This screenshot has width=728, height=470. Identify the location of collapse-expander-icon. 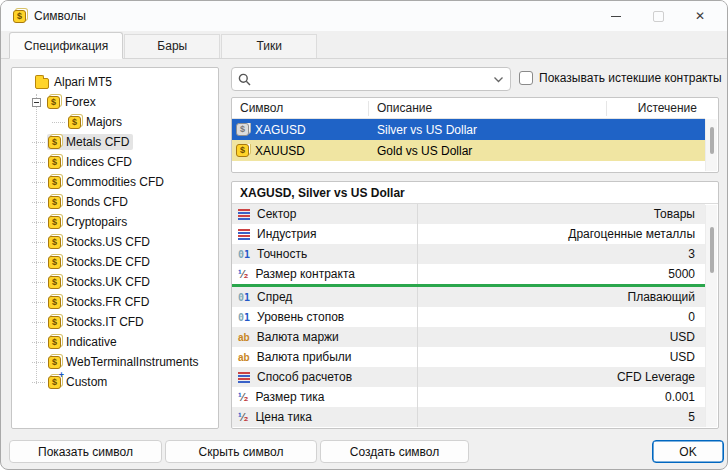
(36, 102).